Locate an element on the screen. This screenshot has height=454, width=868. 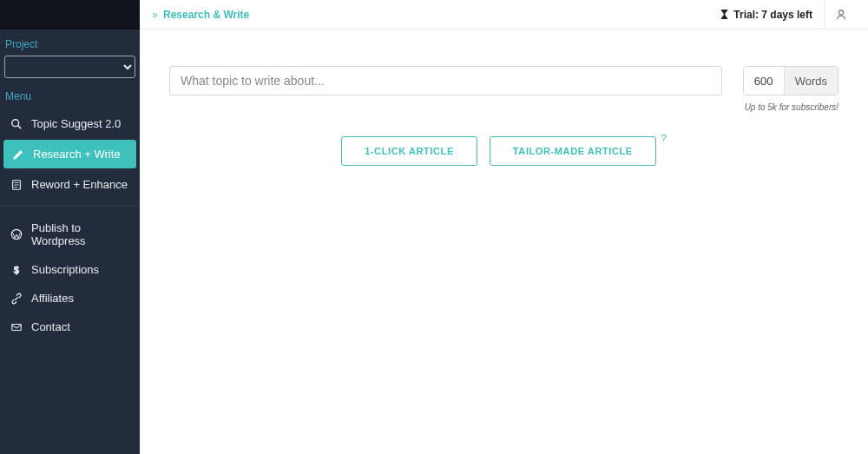
user-icon is located at coordinates (841, 15).